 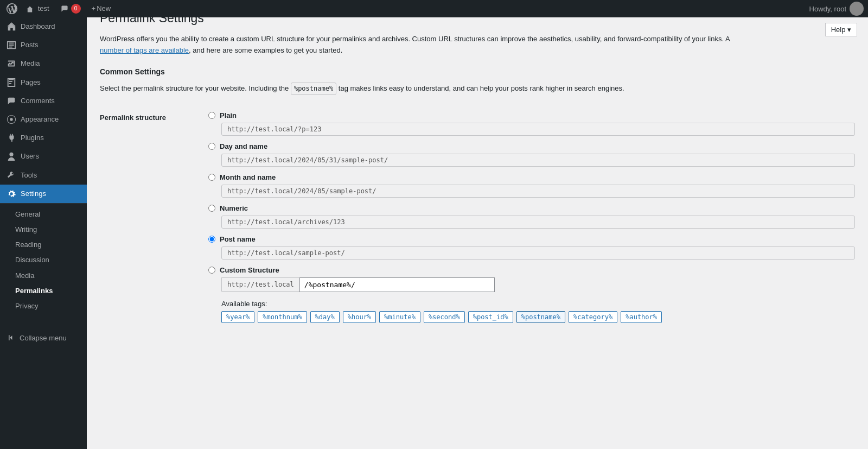 What do you see at coordinates (532, 124) in the screenshot?
I see `option-plain: Plain http://test.local/?p=123` at bounding box center [532, 124].